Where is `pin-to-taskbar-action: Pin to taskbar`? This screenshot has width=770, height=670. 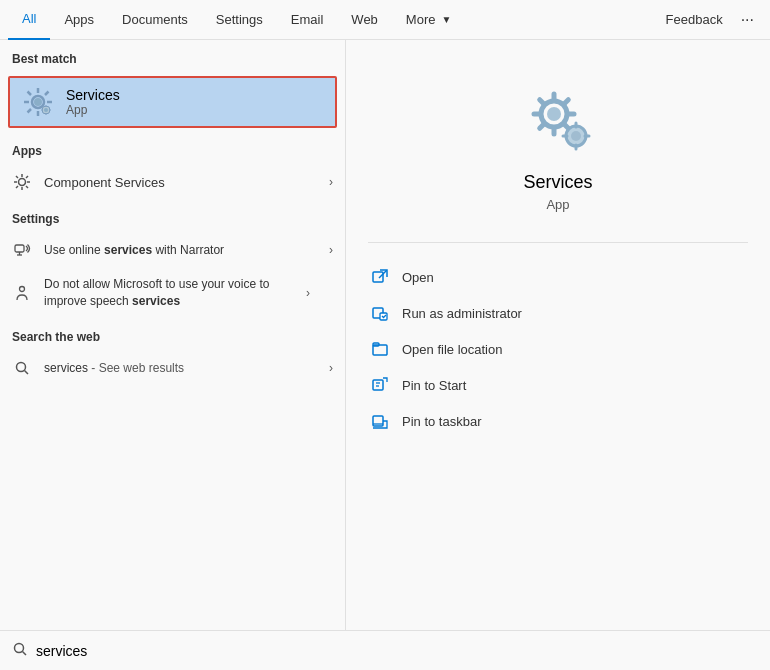 pin-to-taskbar-action: Pin to taskbar is located at coordinates (558, 421).